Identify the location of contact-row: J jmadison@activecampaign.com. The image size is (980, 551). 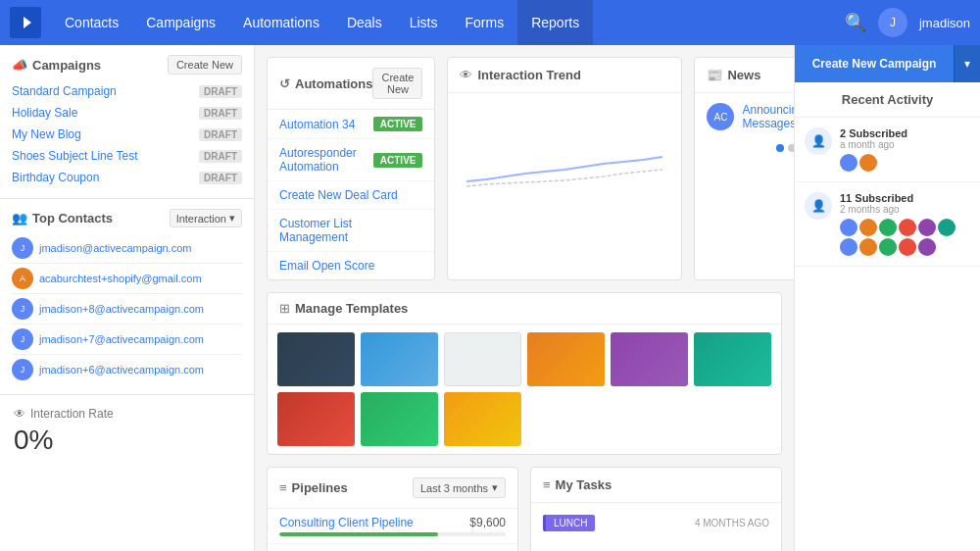
(127, 249).